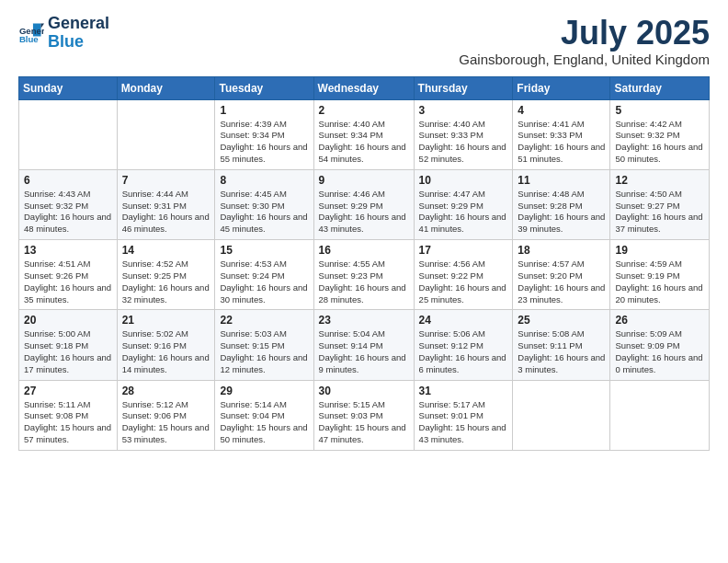 This screenshot has height=563, width=728. Describe the element at coordinates (562, 345) in the screenshot. I see `calendar-cell: 25Sunrise: 5:08 AMSunset: 9:11 PMDayligh…` at that location.